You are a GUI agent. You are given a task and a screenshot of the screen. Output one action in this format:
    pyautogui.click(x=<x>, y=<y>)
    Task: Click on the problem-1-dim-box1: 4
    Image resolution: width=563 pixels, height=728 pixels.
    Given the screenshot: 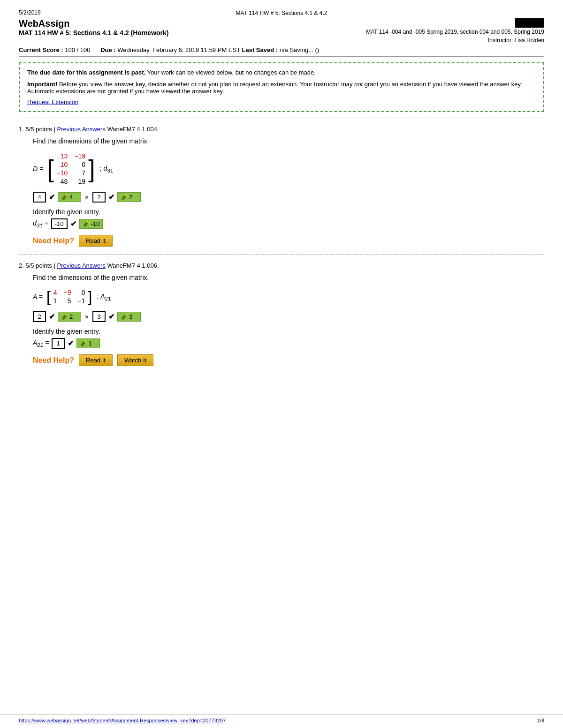 What is the action you would take?
    pyautogui.click(x=39, y=197)
    